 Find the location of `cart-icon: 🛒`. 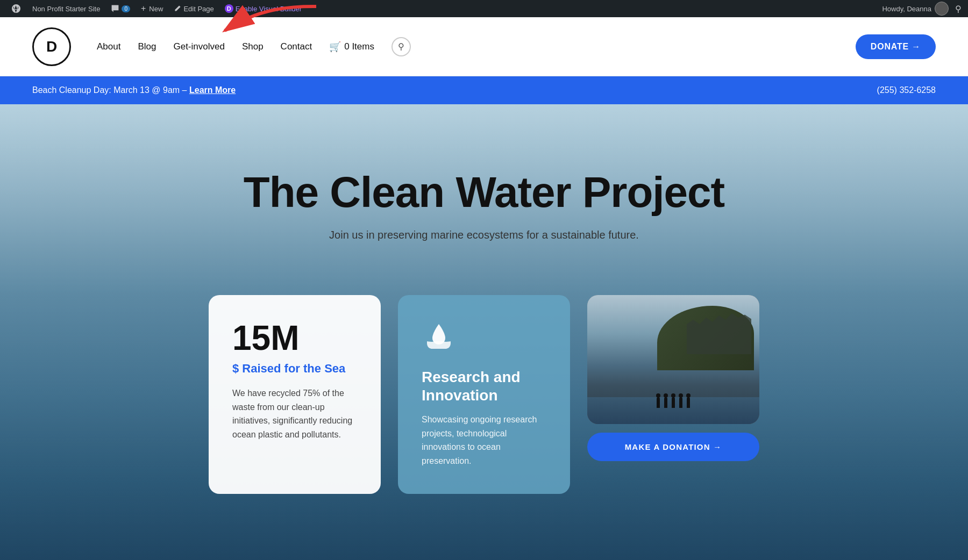

cart-icon: 🛒 is located at coordinates (335, 47).